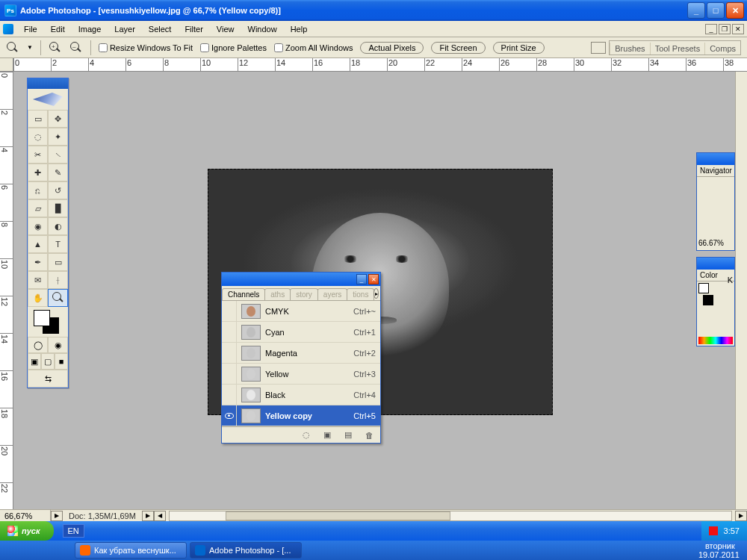 The height and width of the screenshot is (560, 747). I want to click on navigator-titlebar, so click(716, 159).